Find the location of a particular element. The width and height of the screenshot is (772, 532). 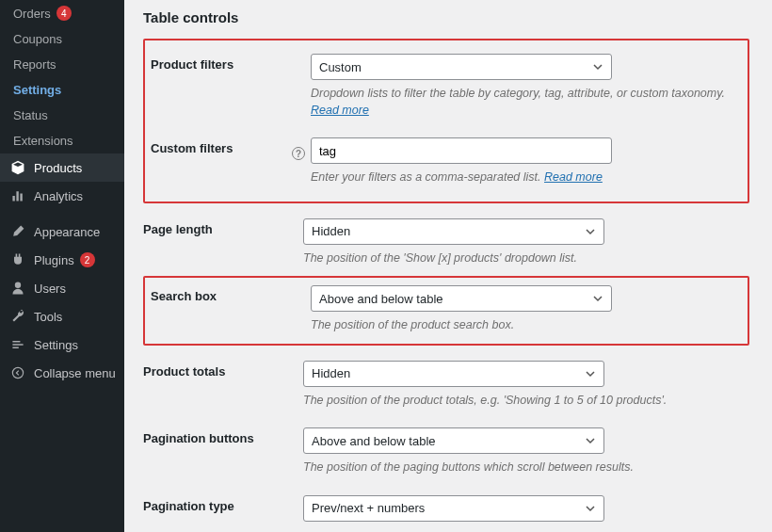

custom-filters-label: Custom filters is located at coordinates (221, 149).